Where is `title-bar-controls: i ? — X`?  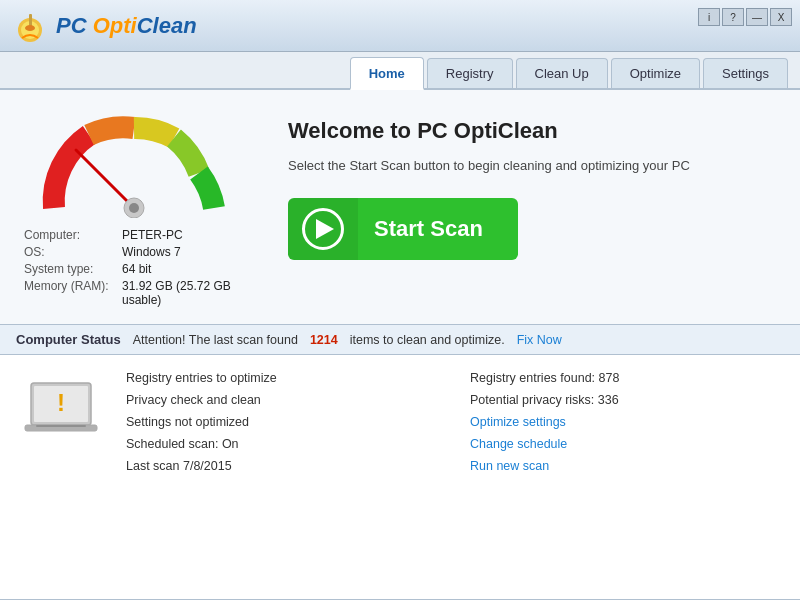
title-bar-controls: i ? — X is located at coordinates (745, 17).